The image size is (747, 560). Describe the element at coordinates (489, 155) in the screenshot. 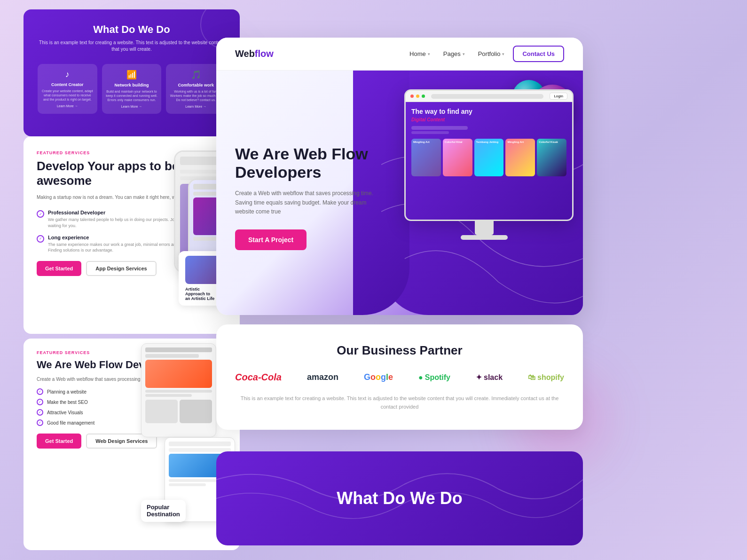

I see `monitor-frame: Login The way to find any Digital Conten…` at that location.